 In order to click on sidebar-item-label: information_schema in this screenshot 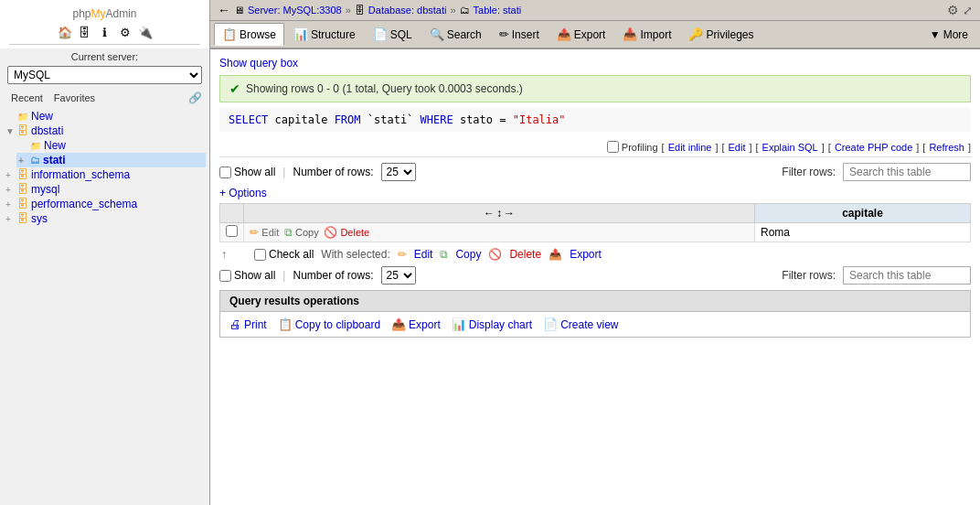, I will do `click(80, 175)`.